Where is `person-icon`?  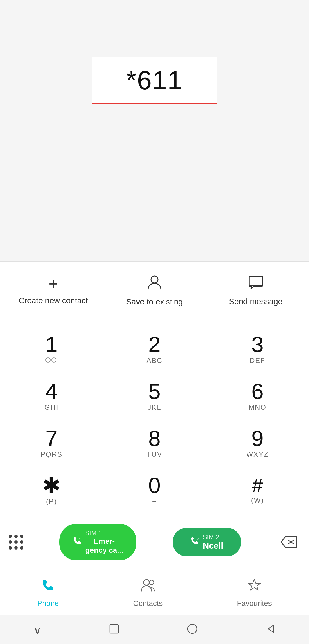
person-icon is located at coordinates (154, 284).